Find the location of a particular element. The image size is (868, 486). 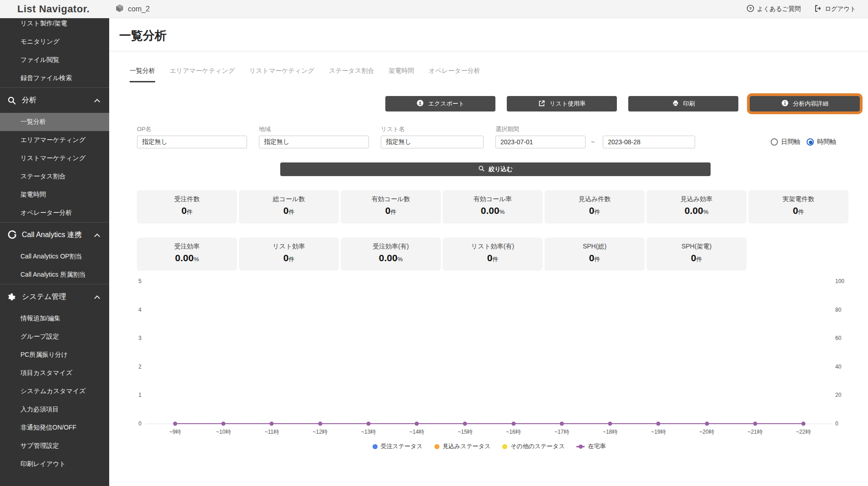

sidebar-item: ファイル閲覧 is located at coordinates (55, 60).